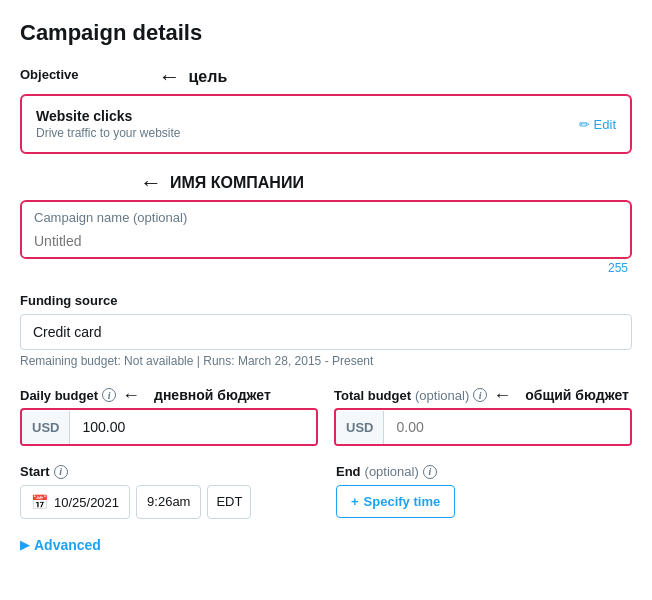 Image resolution: width=652 pixels, height=600 pixels. Describe the element at coordinates (46, 428) in the screenshot. I see `daily-budget-currency: USD` at that location.